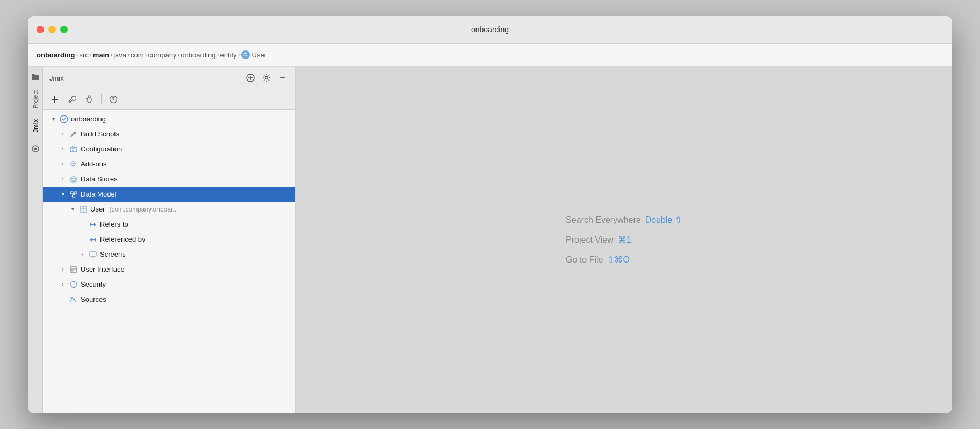  I want to click on breadcrumb-onboarding: onboarding, so click(56, 55).